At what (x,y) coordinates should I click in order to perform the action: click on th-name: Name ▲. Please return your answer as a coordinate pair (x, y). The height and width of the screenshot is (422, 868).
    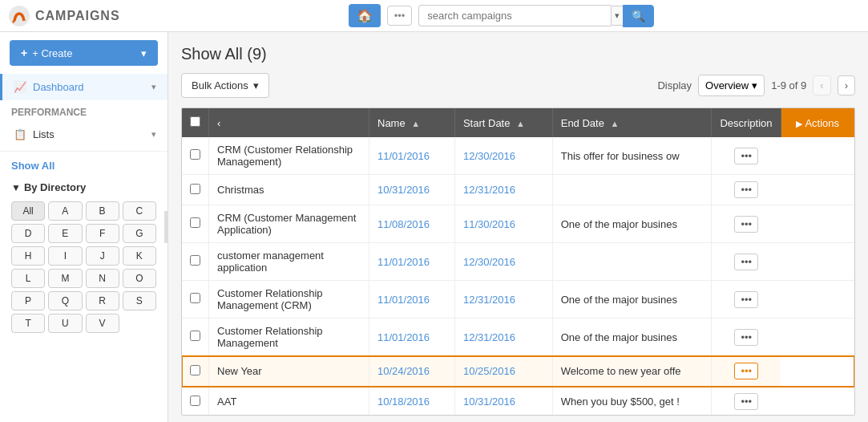
    Looking at the image, I should click on (412, 123).